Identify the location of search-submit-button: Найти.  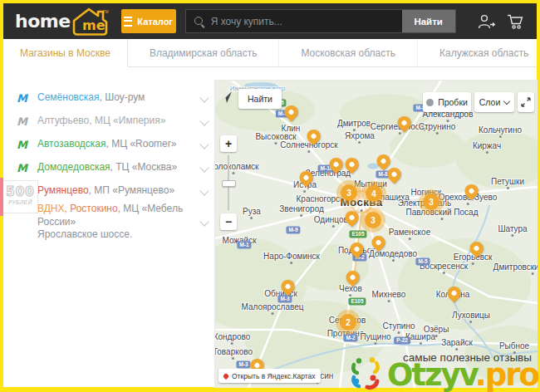
(429, 22).